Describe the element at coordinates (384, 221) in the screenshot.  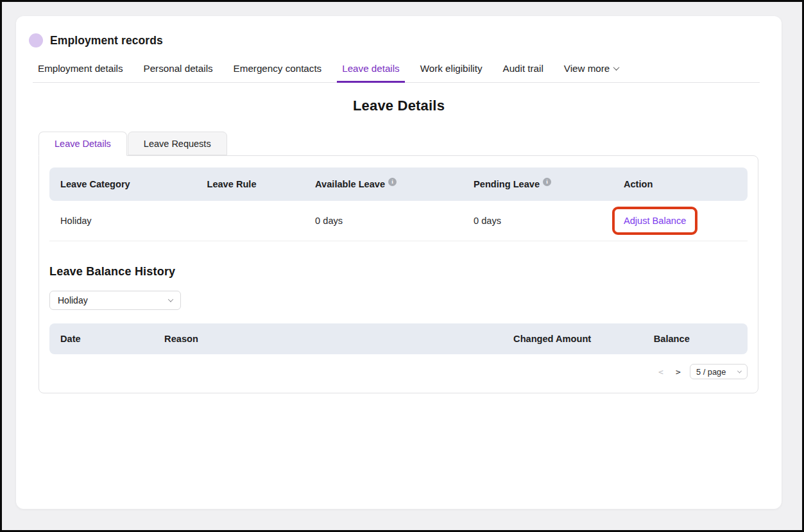
I see `cell-available-leave: 0 days` at that location.